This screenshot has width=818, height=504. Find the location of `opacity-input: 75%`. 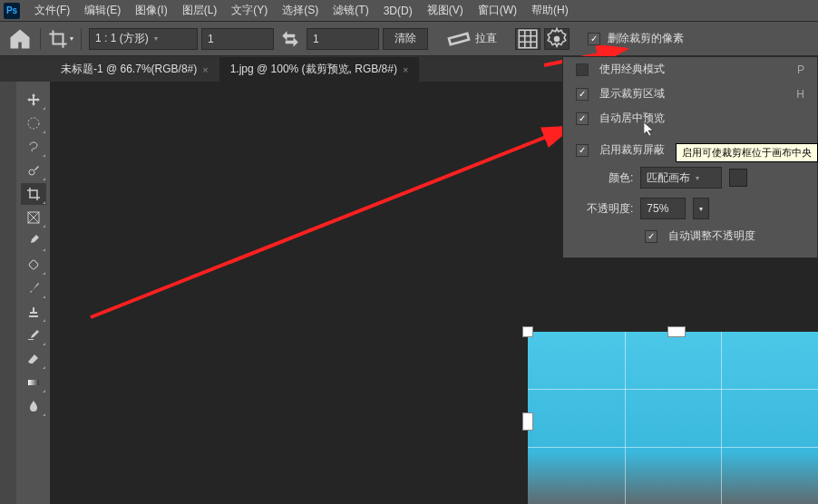

opacity-input: 75% is located at coordinates (663, 208).